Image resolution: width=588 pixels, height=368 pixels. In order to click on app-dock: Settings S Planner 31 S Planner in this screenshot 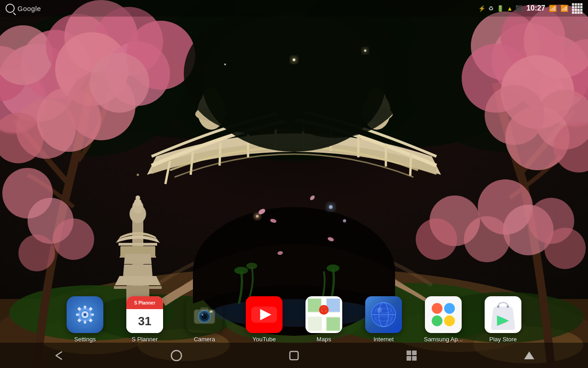, I will do `click(294, 319)`.